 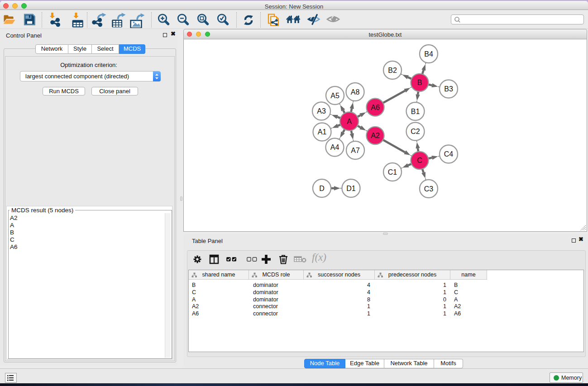 I want to click on svg-text: C3, so click(x=429, y=189).